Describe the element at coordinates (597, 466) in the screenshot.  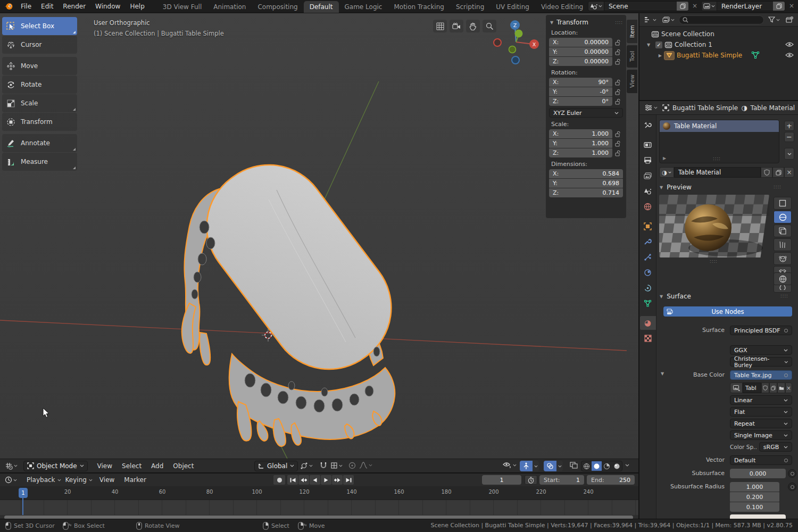
I see `shading-solid-button` at that location.